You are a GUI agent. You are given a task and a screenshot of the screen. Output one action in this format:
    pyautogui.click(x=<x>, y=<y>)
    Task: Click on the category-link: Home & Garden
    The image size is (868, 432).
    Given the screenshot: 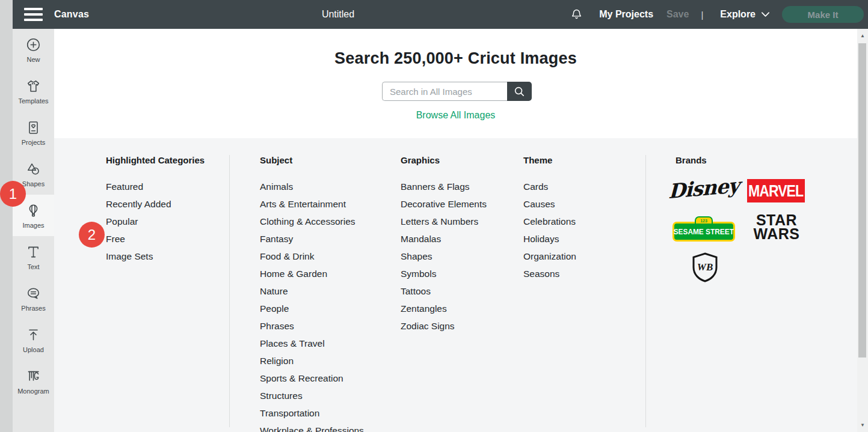 What is the action you would take?
    pyautogui.click(x=312, y=274)
    